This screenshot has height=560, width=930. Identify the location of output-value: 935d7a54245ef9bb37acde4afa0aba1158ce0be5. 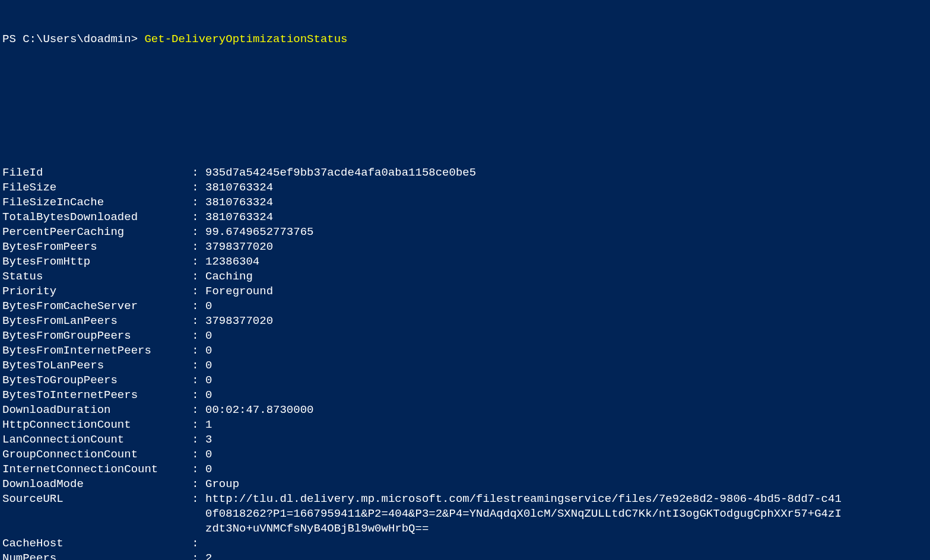
(341, 173).